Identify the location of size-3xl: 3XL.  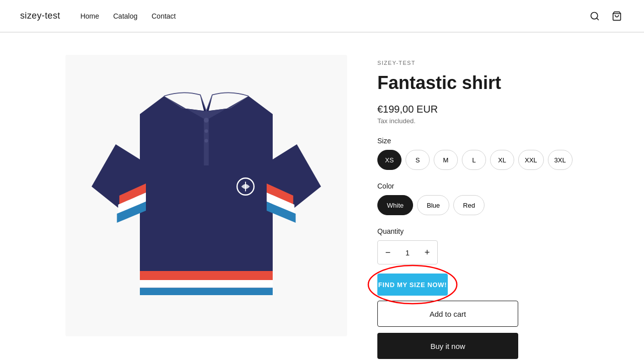
(560, 160).